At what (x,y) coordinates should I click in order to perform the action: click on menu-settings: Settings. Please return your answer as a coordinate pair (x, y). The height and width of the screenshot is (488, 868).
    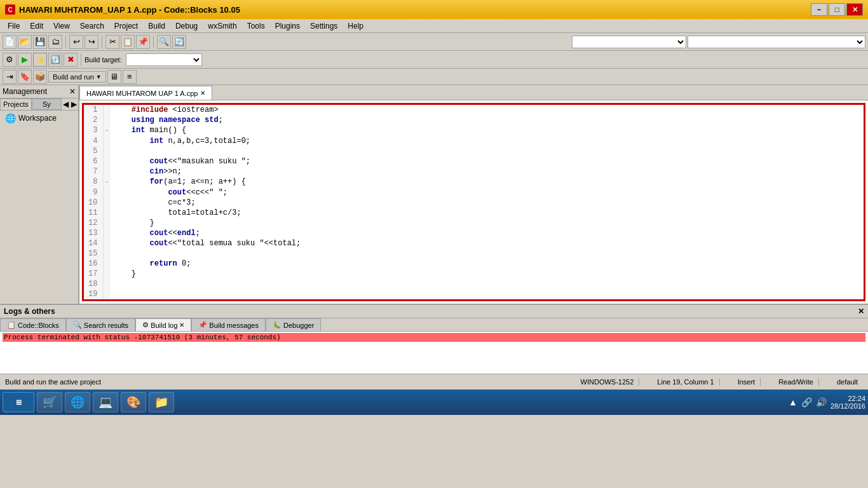
    Looking at the image, I should click on (324, 26).